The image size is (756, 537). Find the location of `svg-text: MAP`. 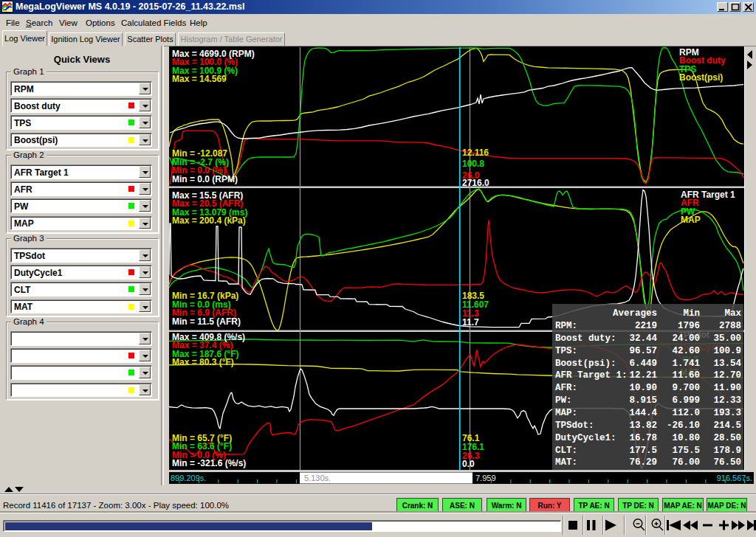

svg-text: MAP is located at coordinates (691, 220).